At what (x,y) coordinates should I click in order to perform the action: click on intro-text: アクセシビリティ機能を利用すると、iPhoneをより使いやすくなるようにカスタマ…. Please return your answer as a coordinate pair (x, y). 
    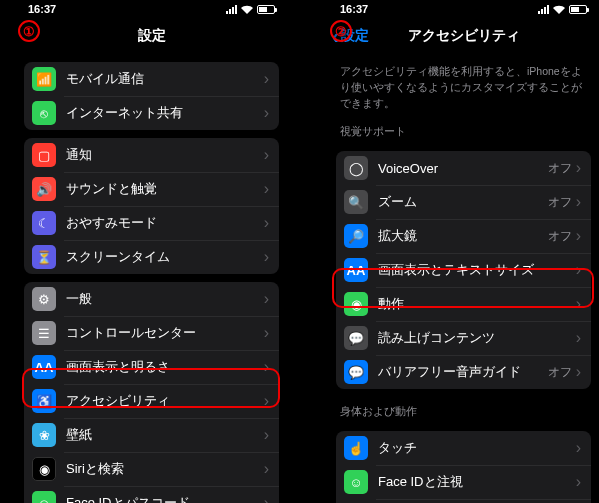
    Looking at the image, I should click on (462, 86).